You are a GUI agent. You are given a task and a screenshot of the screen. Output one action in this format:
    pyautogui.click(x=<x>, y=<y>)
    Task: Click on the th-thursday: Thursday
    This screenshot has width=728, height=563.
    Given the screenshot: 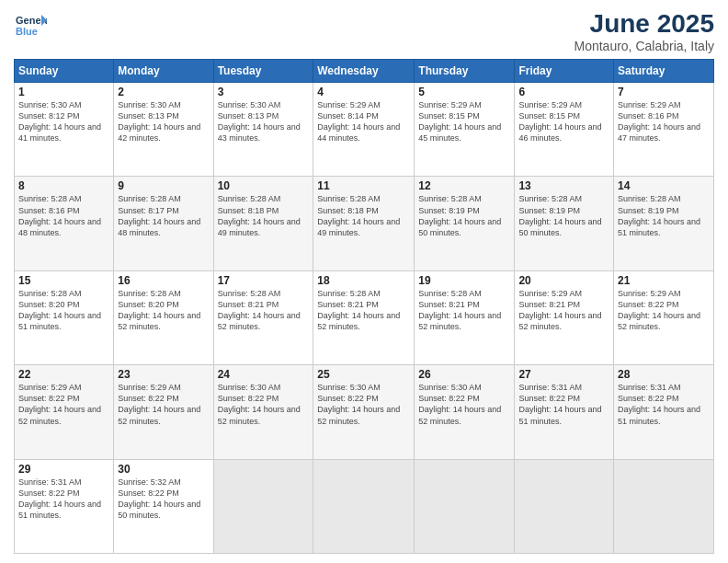 What is the action you would take?
    pyautogui.click(x=465, y=72)
    